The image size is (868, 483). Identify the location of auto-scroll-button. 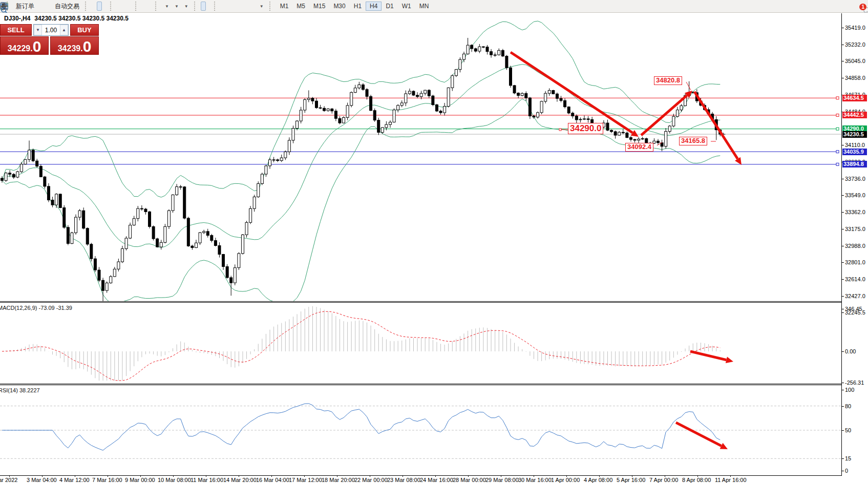
(144, 6).